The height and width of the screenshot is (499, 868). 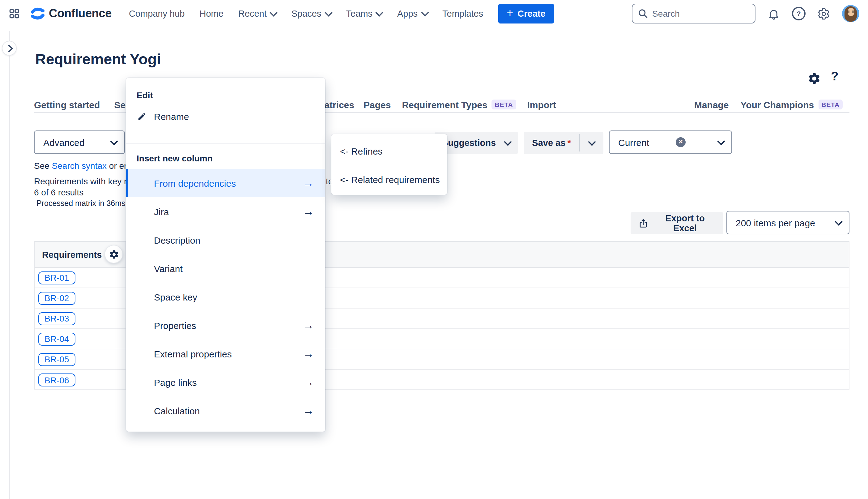 What do you see at coordinates (434, 14) in the screenshot?
I see `top-navigation-bar: Confluence Company hub Home Recent Space…` at bounding box center [434, 14].